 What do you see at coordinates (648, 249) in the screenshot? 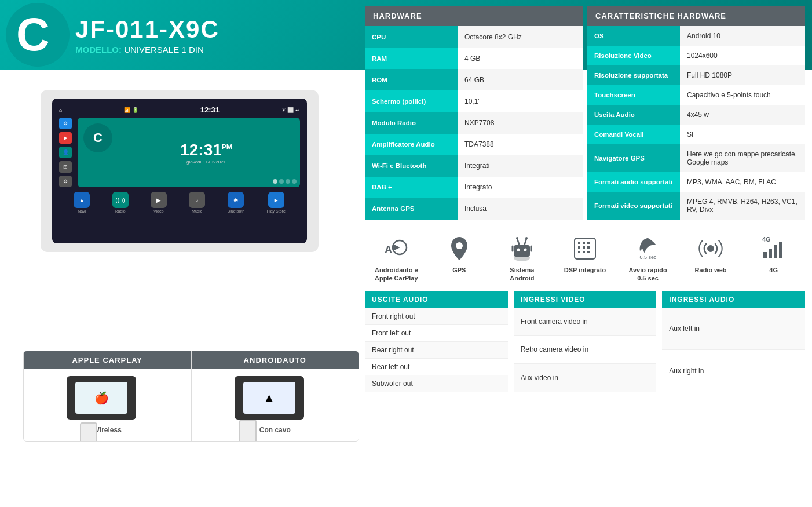
I see `avvio-icon-circle: 0.5 sec` at bounding box center [648, 249].